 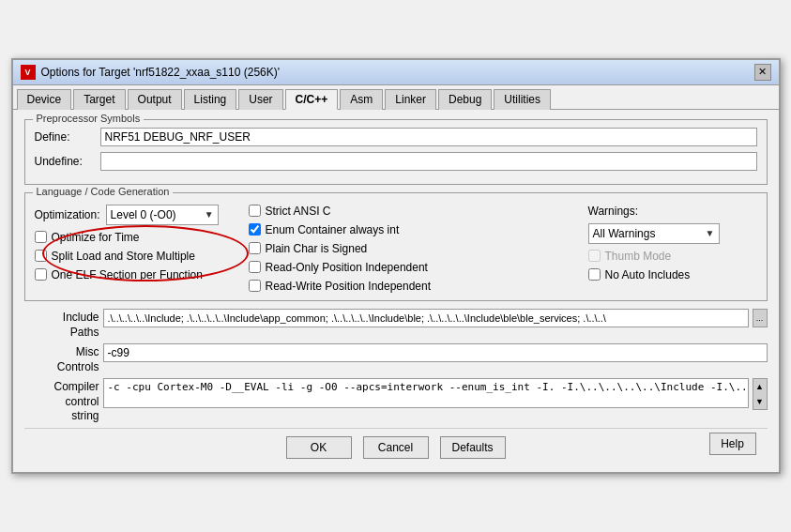 I want to click on enum-container-label: Enum Container always int, so click(x=332, y=230).